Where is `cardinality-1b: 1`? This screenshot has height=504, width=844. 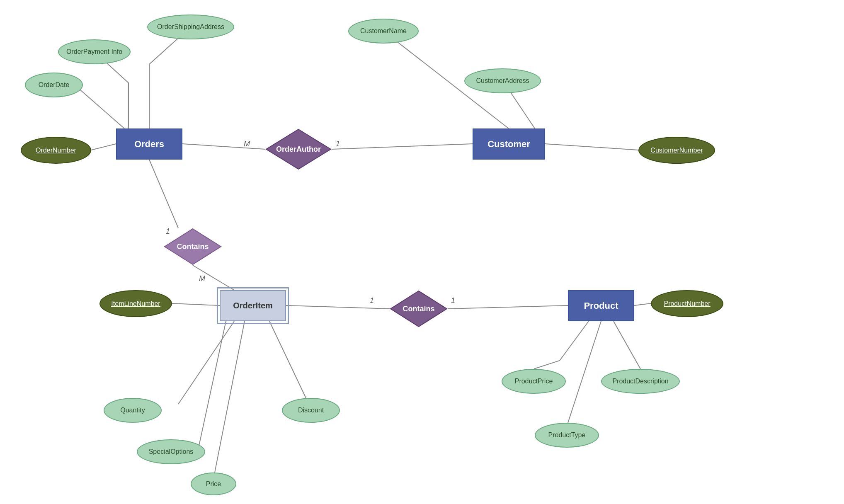 cardinality-1b: 1 is located at coordinates (168, 231).